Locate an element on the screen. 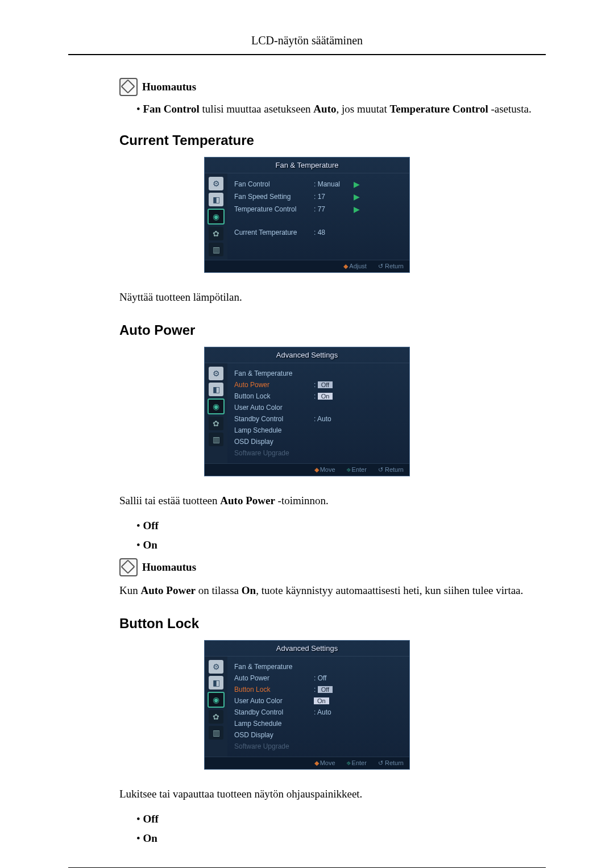 This screenshot has height=868, width=614. osd-label: Current Temperature is located at coordinates (274, 232).